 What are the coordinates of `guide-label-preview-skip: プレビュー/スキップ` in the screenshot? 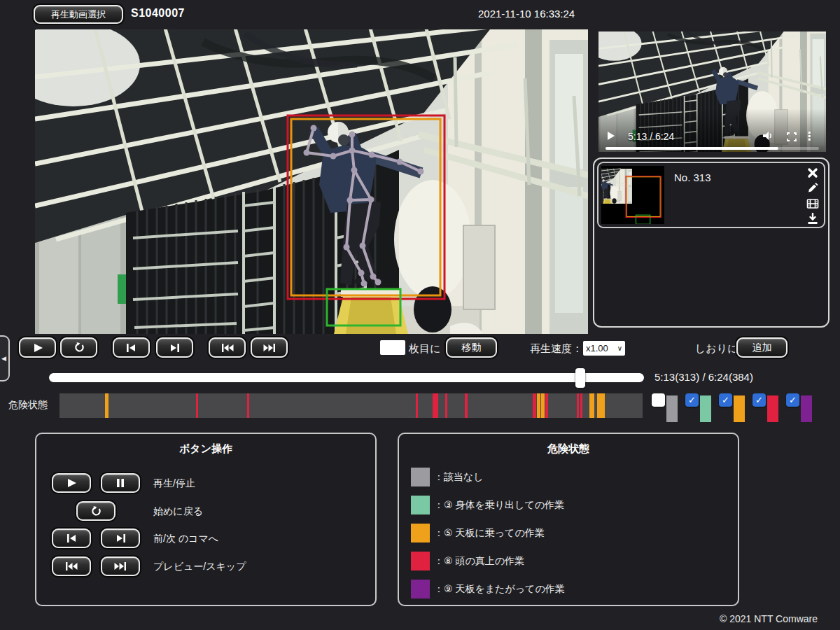 It's located at (200, 567).